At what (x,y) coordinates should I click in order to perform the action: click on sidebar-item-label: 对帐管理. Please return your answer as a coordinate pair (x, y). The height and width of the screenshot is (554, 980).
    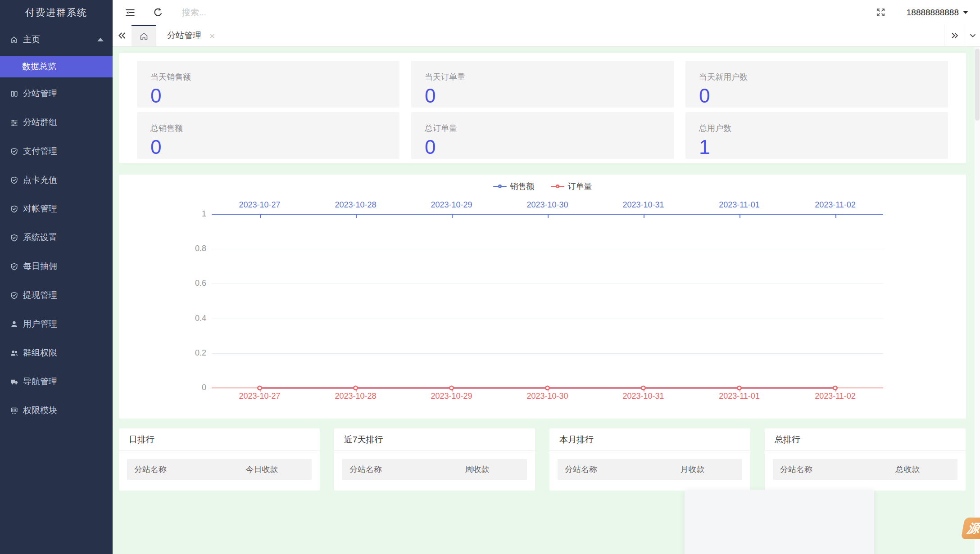
    Looking at the image, I should click on (40, 209).